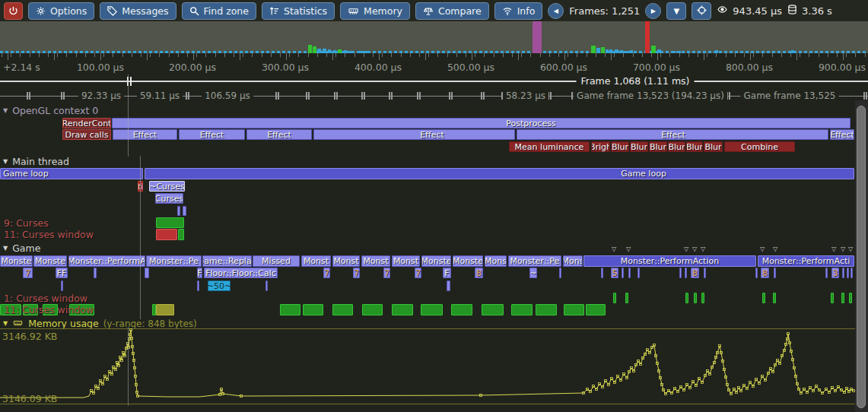 The image size is (868, 412). Describe the element at coordinates (806, 261) in the screenshot. I see `zone-bar: Monster::PerformActi` at that location.